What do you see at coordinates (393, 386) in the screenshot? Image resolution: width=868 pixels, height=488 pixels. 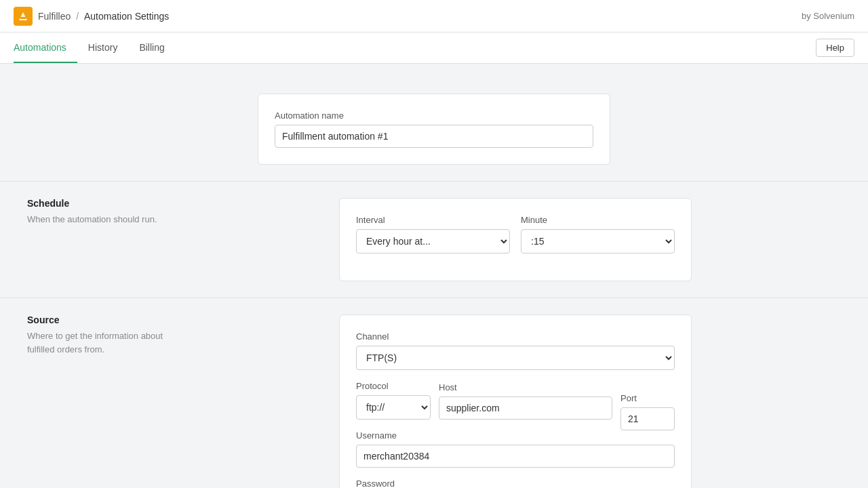 I see `protocol-label: Protocol` at bounding box center [393, 386].